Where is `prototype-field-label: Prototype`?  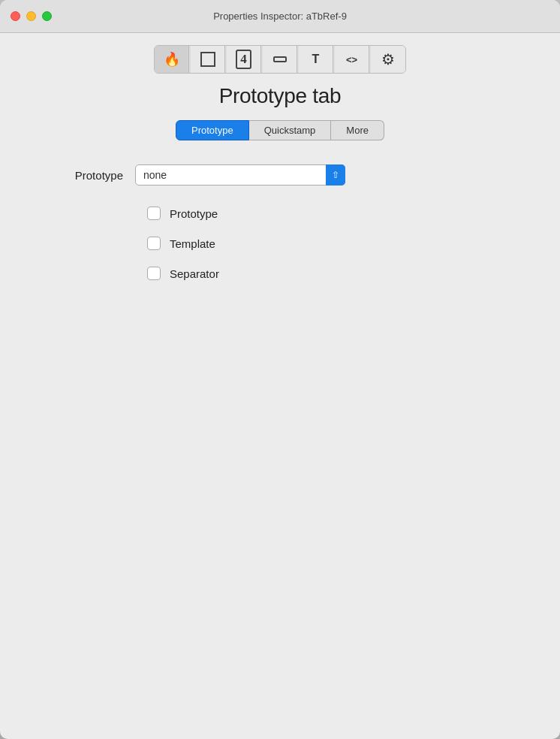 prototype-field-label: Prototype is located at coordinates (90, 176).